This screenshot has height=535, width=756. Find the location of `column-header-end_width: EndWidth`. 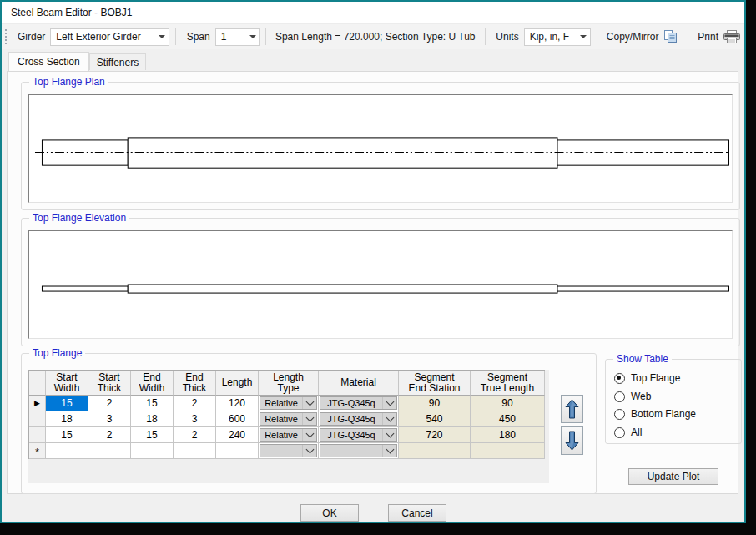

column-header-end_width: EndWidth is located at coordinates (152, 383).